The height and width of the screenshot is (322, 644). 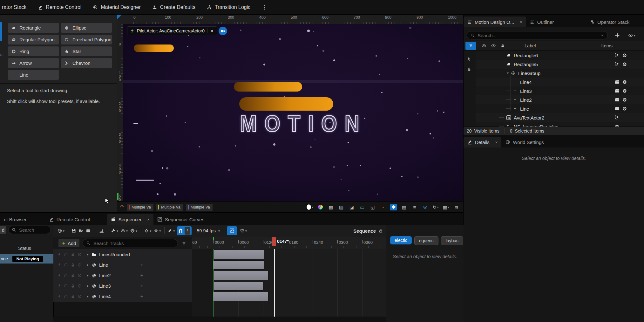 What do you see at coordinates (33, 39) in the screenshot?
I see `tool-button-regular-polygon: Regular Polygon` at bounding box center [33, 39].